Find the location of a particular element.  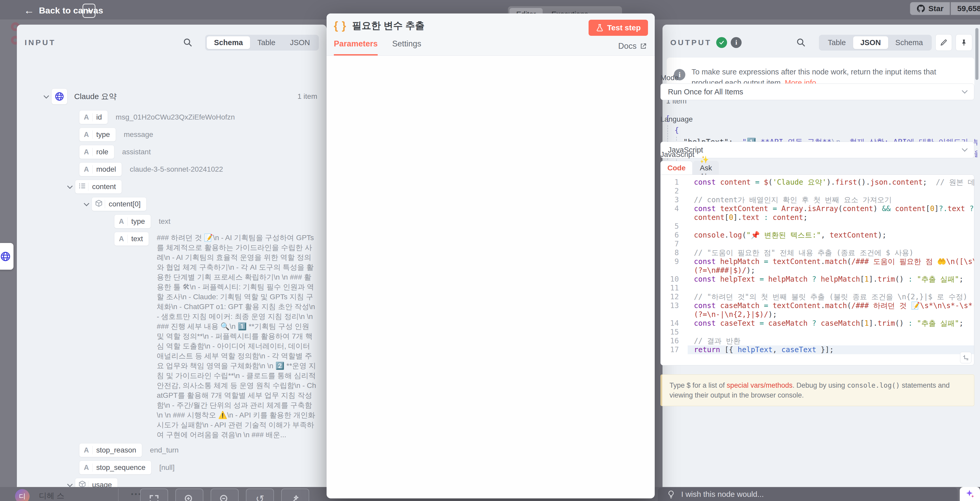

code-text: // 결과 반환 is located at coordinates (831, 341).